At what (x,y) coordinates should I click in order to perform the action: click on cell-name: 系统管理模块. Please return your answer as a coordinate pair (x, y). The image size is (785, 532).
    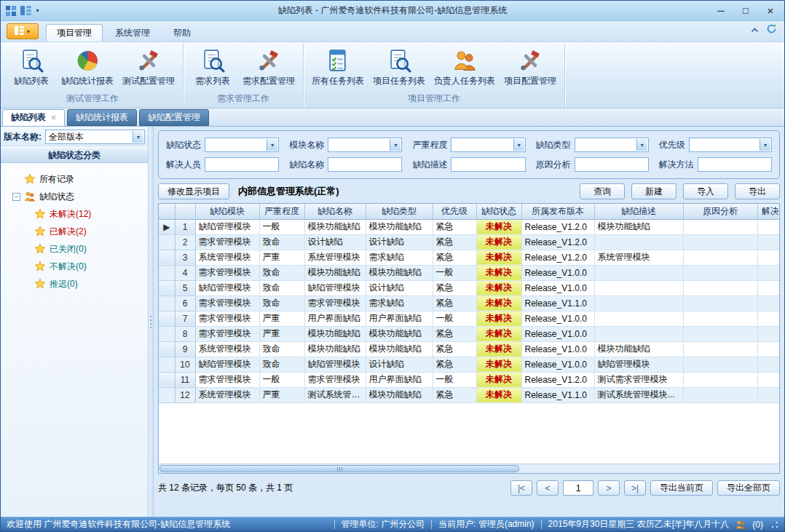
    Looking at the image, I should click on (335, 258).